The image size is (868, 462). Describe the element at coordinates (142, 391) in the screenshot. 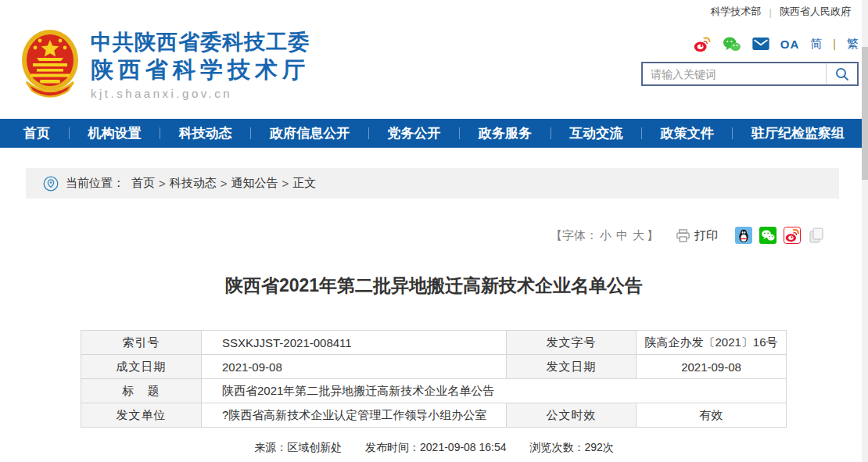

I see `meta-label-title: 标 题` at that location.